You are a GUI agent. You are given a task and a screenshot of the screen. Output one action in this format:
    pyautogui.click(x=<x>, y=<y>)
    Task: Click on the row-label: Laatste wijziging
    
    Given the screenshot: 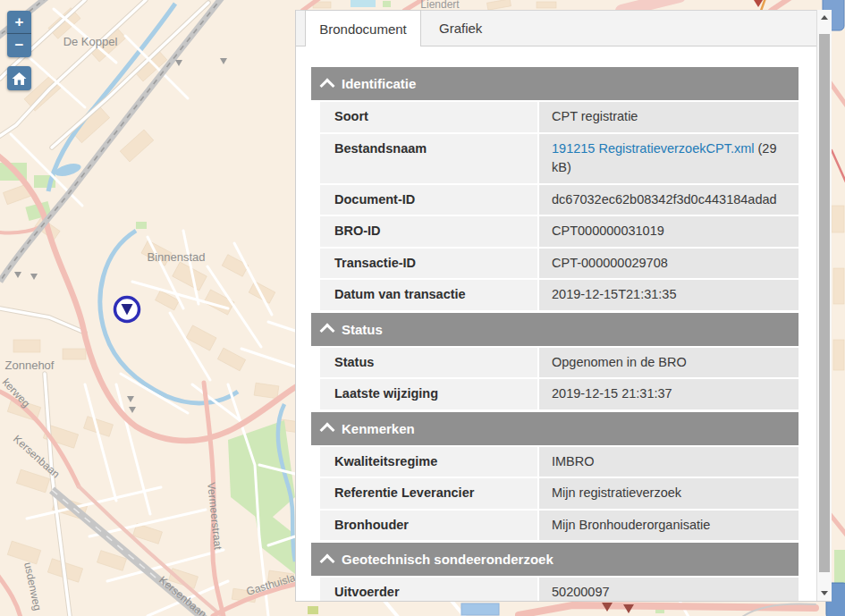 What is the action you would take?
    pyautogui.click(x=429, y=394)
    